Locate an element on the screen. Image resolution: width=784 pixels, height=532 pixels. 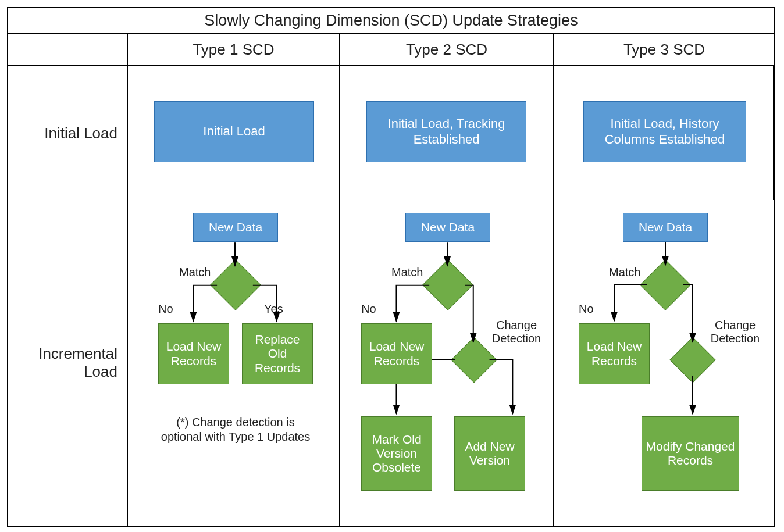
box-newdata-t2: New Data is located at coordinates (448, 227).